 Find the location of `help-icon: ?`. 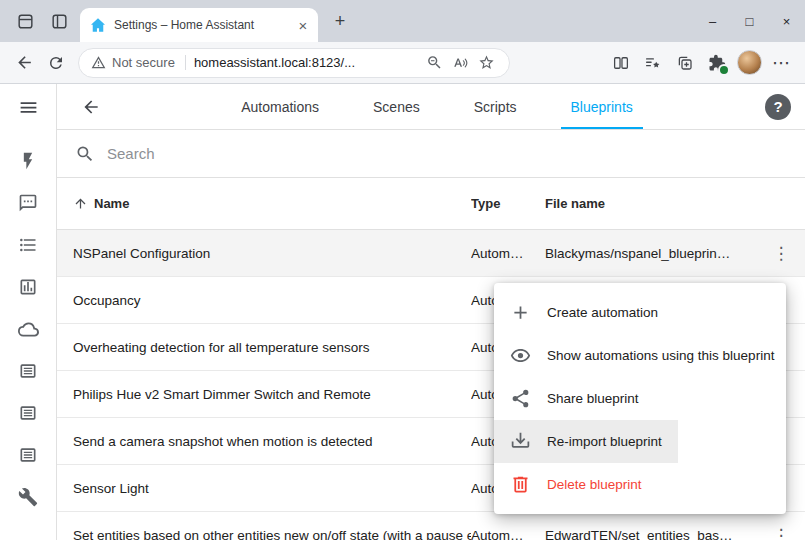

help-icon: ? is located at coordinates (778, 107).